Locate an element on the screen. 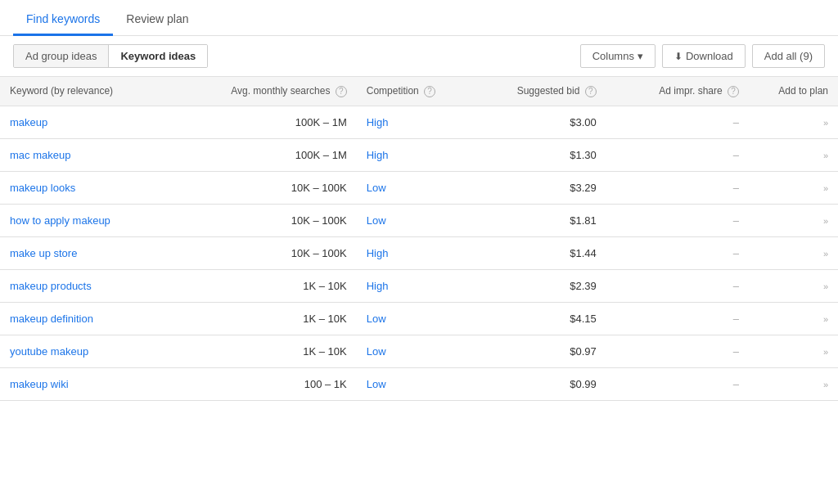 This screenshot has height=504, width=838. keyword-link: makeup definition is located at coordinates (52, 319).